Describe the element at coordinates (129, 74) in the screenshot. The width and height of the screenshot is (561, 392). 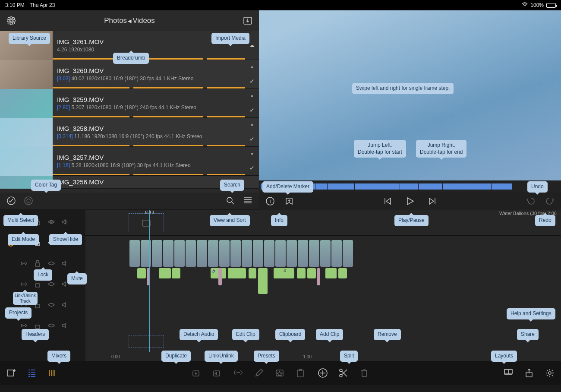
I see `clip-row: IMG_3260.MOV [3.03] 40.02 1920x1080 16:9…` at that location.